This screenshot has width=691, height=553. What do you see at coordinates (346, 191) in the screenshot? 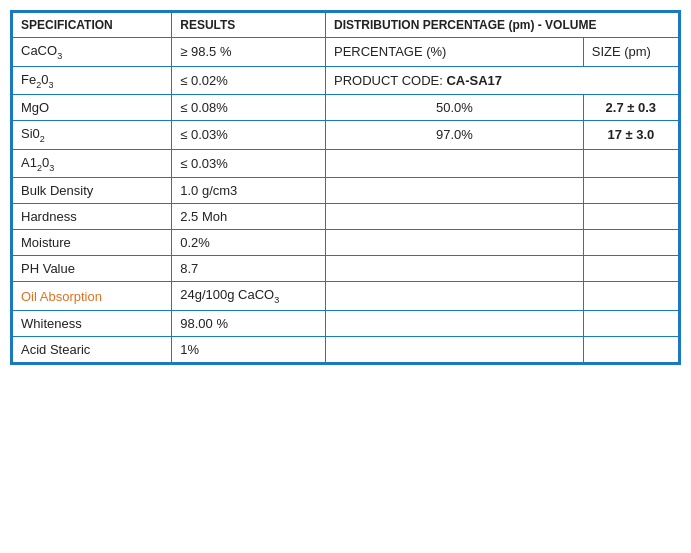
I see `table-row: Bulk Density 1.0 g/cm3` at bounding box center [346, 191].